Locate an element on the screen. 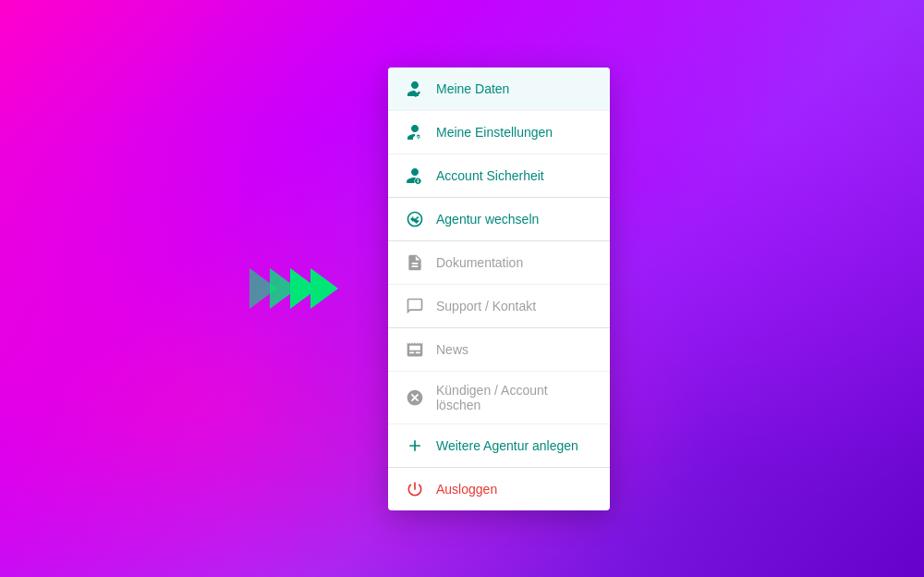 The image size is (924, 577). menu-label-support: Support / Kontakt is located at coordinates (486, 306).